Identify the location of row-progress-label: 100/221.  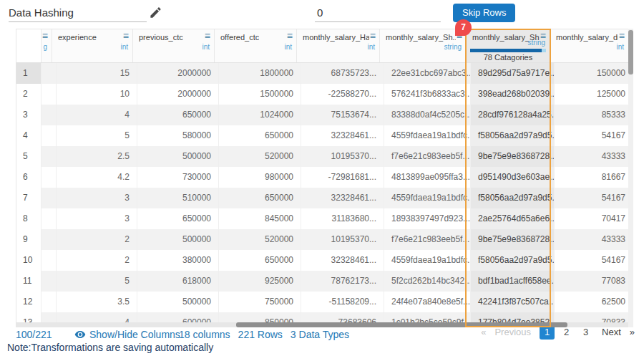
(34, 335).